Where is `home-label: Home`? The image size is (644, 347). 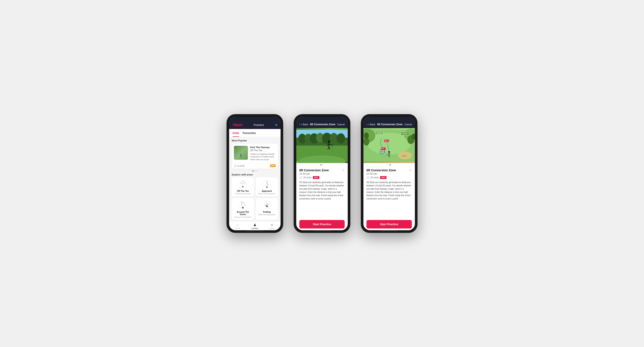 home-label: Home is located at coordinates (238, 228).